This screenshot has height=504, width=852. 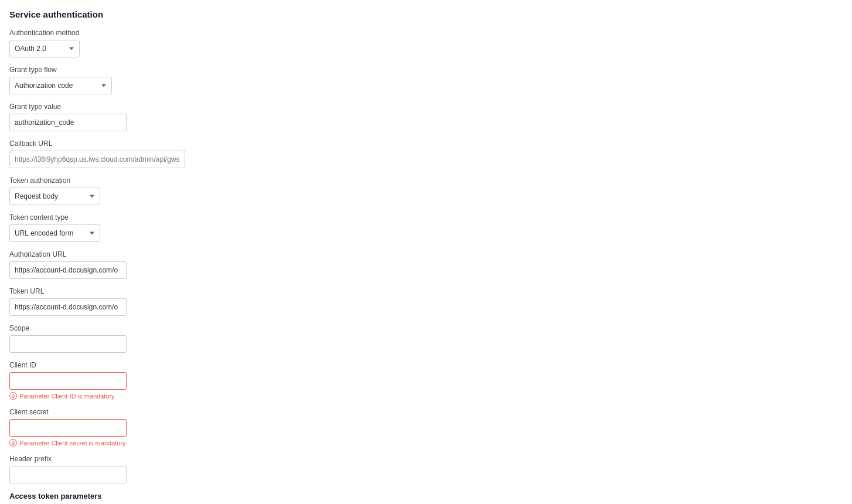 I want to click on auth-method-label: Authentication method, so click(x=426, y=33).